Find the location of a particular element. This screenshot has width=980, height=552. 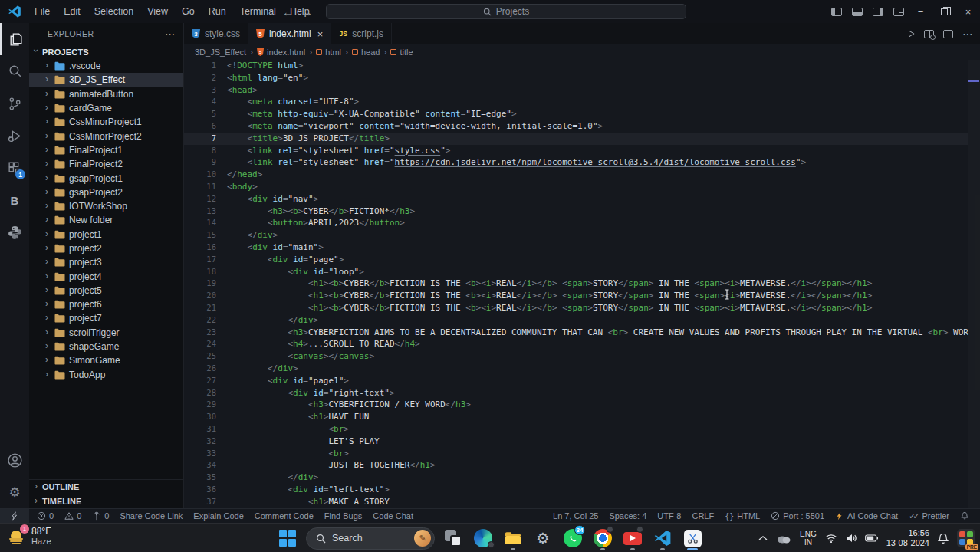

outline-section: OUTLINE is located at coordinates (106, 486).